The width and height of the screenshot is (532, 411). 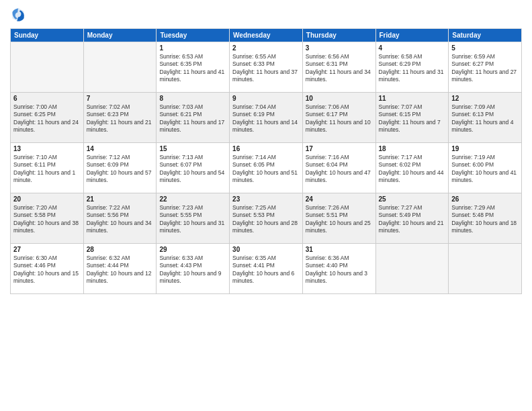 What do you see at coordinates (120, 119) in the screenshot?
I see `day-info: Sunrise: 7:02 AM Sunset: 6:23 PM Dayligh…` at bounding box center [120, 119].